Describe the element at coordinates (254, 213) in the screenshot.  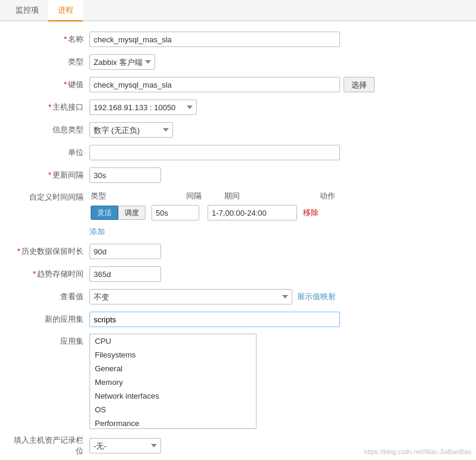
I see `interval-period-cell` at that location.